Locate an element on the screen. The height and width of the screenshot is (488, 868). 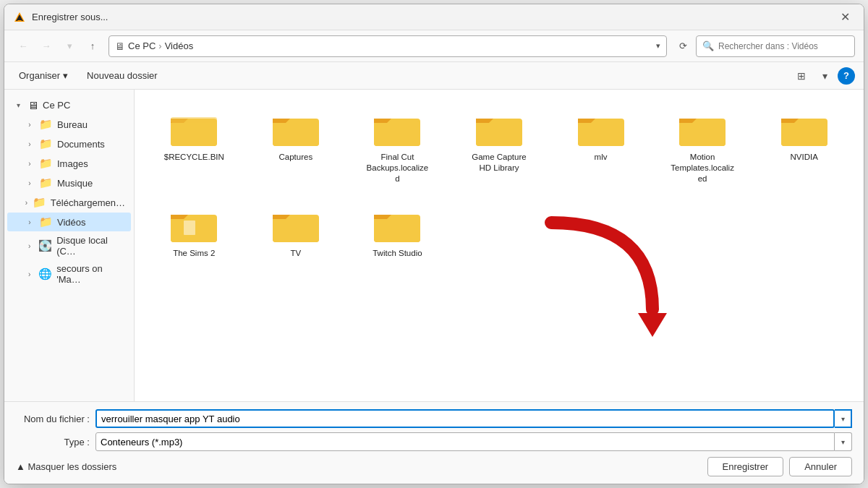
nav-toolbar: ← → ▾ ↑ 🖥 Ce PC › Vidéos ▾ ⟳ 🔍 is located at coordinates (434, 46).